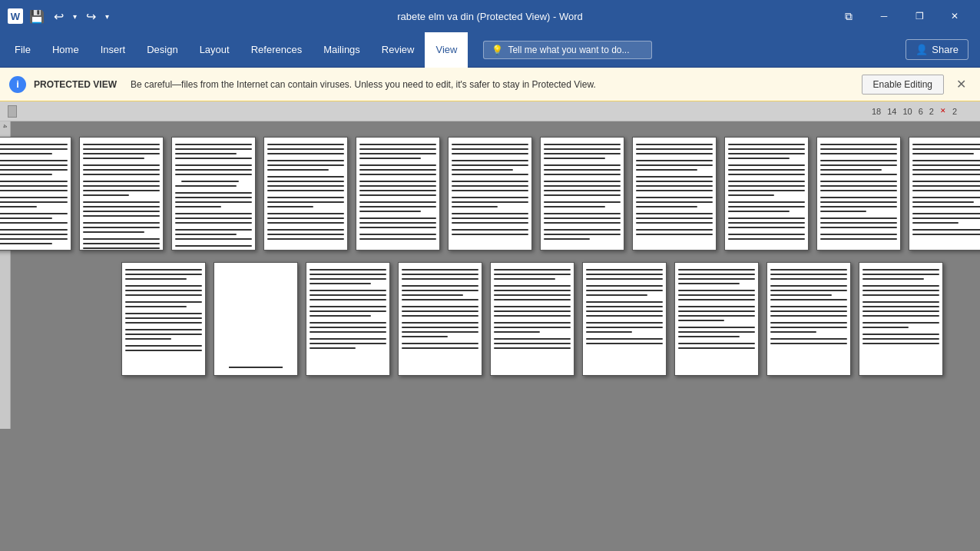 Image resolution: width=980 pixels, height=551 pixels. Describe the element at coordinates (58, 17) in the screenshot. I see `undo-button: ↩` at that location.